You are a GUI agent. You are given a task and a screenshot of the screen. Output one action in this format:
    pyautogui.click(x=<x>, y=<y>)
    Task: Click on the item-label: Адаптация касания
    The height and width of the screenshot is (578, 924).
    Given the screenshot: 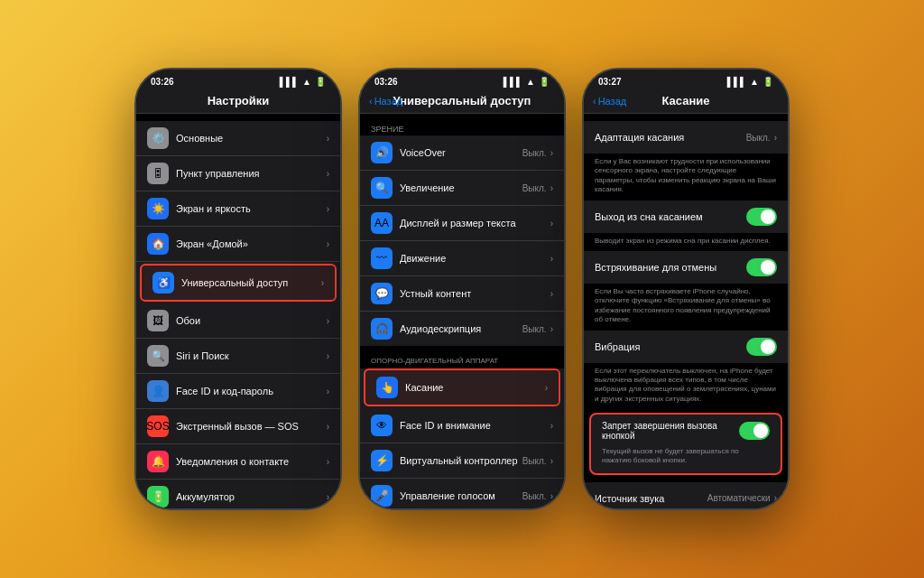 What is the action you would take?
    pyautogui.click(x=670, y=137)
    